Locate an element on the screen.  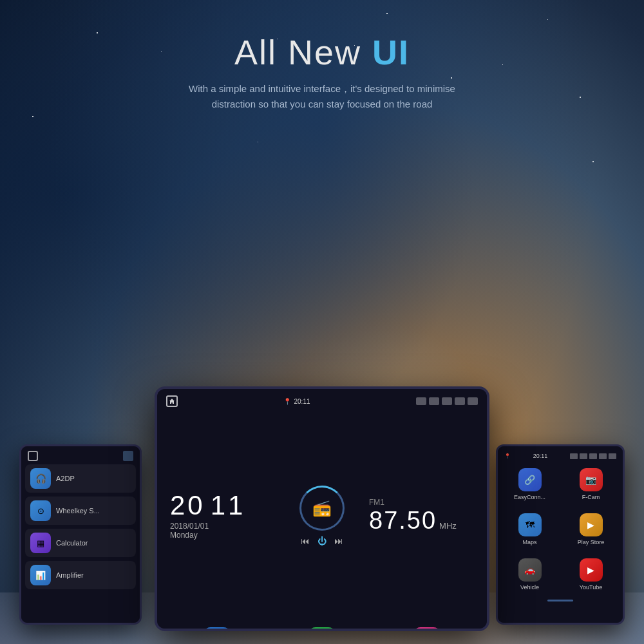
right-tablet-screen: 📍 20:11 🔗 EasyConn... 📷 F-Cam is located at coordinates (560, 535).